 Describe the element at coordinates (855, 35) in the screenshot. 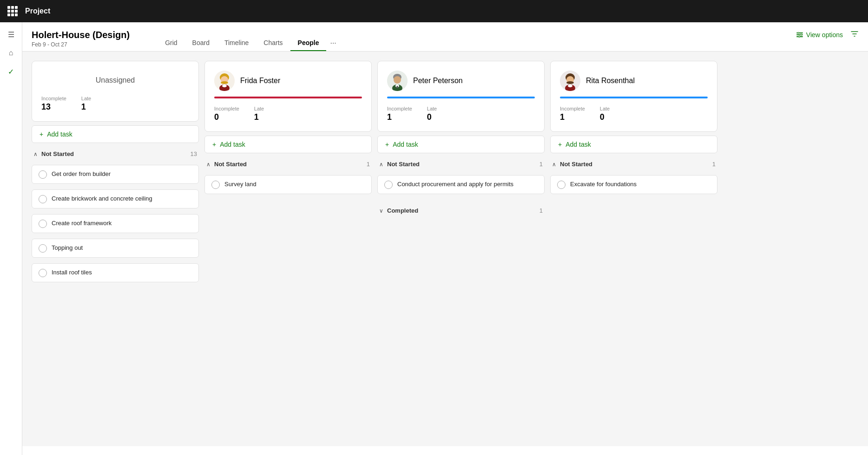

I see `filter-icon` at that location.